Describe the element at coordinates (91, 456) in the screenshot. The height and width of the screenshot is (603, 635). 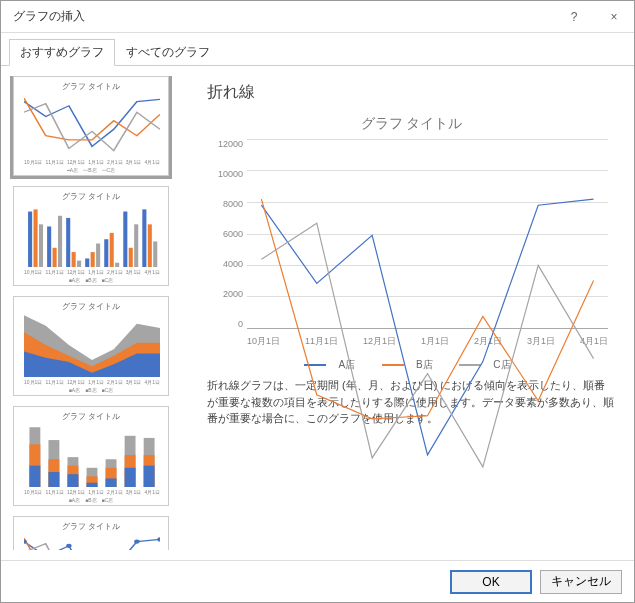
I see `thumb-stacked-column: グラフ タイトル 10月1日11月1日12` at that location.